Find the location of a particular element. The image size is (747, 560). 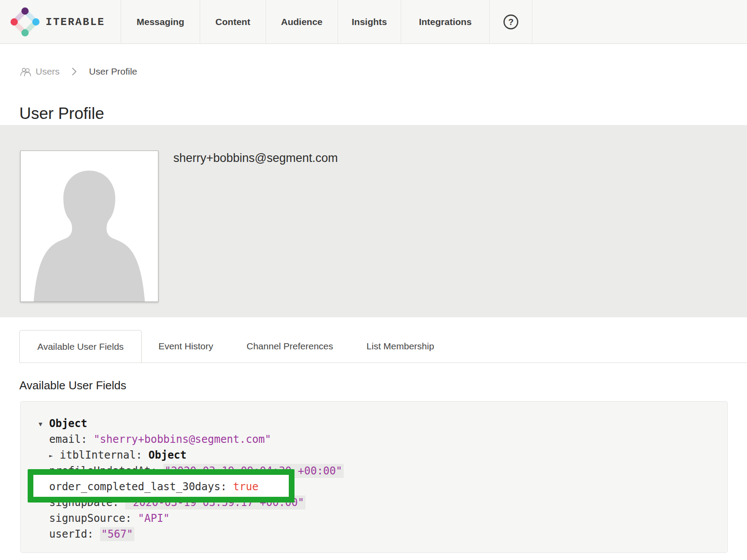

nav-menu: MessagingContentAudienceInsightsIntegrat… is located at coordinates (305, 22).